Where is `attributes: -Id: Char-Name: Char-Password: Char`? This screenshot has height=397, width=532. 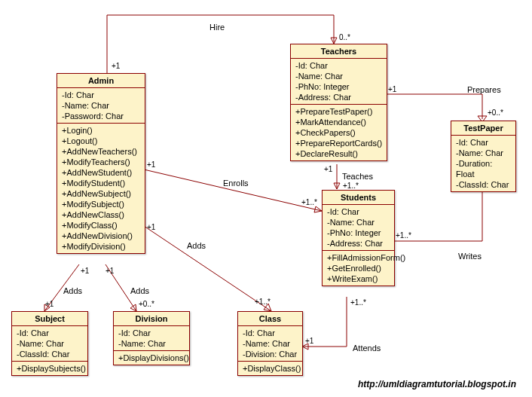 attributes: -Id: Char-Name: Char-Password: Char is located at coordinates (101, 105).